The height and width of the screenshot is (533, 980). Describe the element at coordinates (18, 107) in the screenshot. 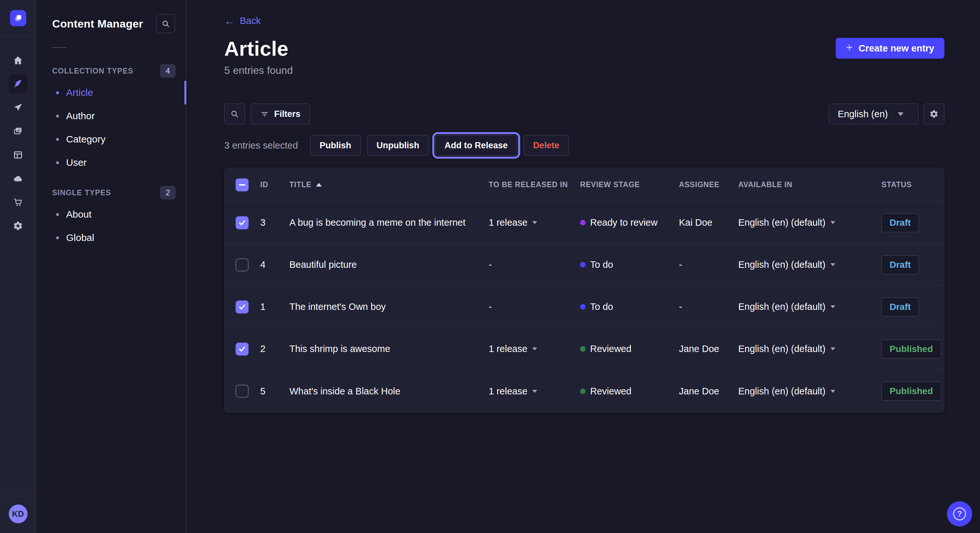

I see `rail-item-releases` at that location.